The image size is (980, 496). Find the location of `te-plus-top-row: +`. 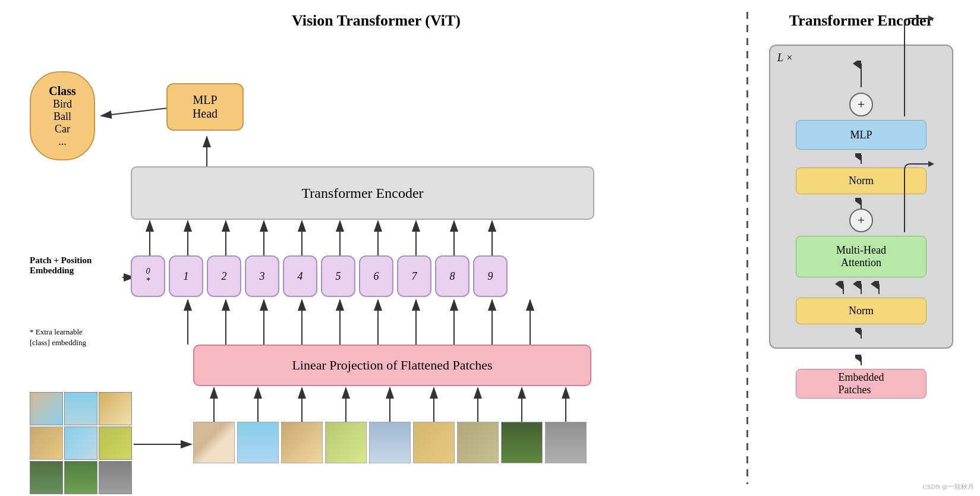

te-plus-top-row: + is located at coordinates (861, 105).